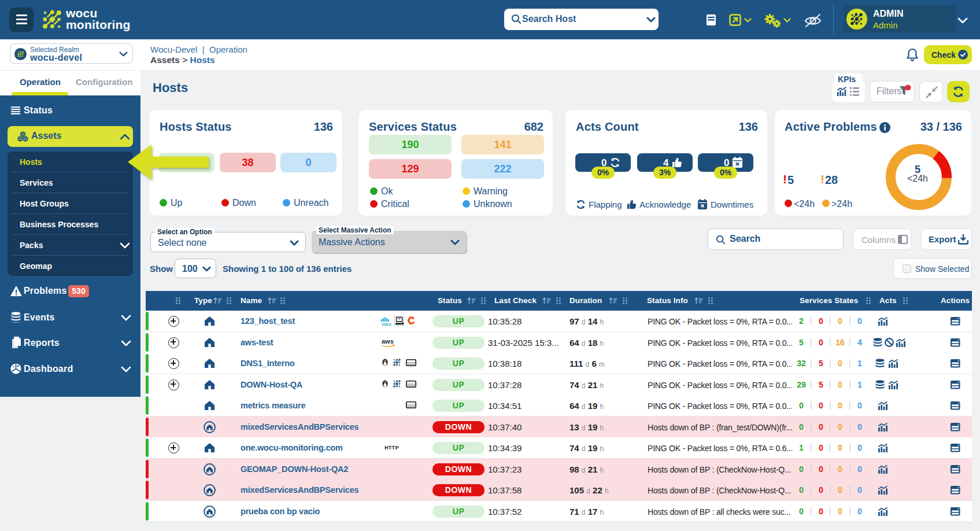 This screenshot has height=531, width=980. What do you see at coordinates (386, 324) in the screenshot?
I see `svg-text: cisco` at bounding box center [386, 324].